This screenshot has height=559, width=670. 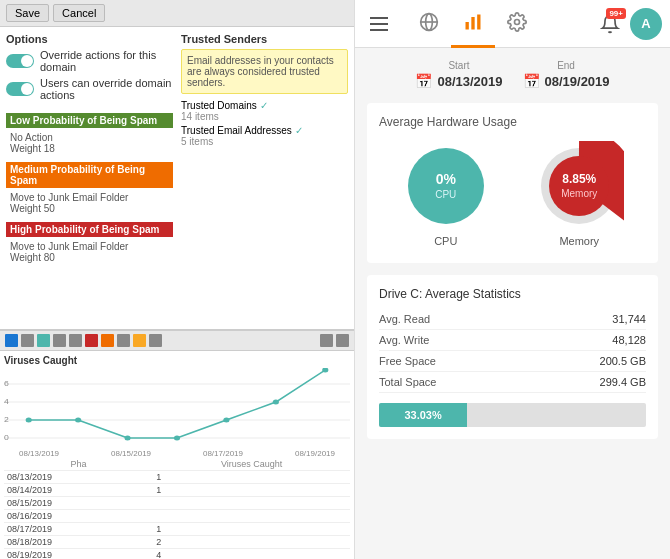 I want to click on memory-label: Memory, so click(x=579, y=241).